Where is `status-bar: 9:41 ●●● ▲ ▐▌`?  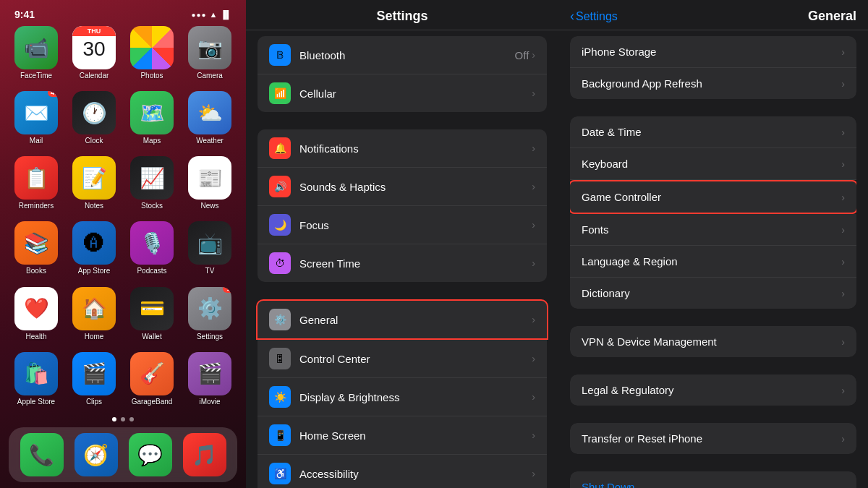
status-bar: 9:41 ●●● ▲ ▐▌ is located at coordinates (123, 14).